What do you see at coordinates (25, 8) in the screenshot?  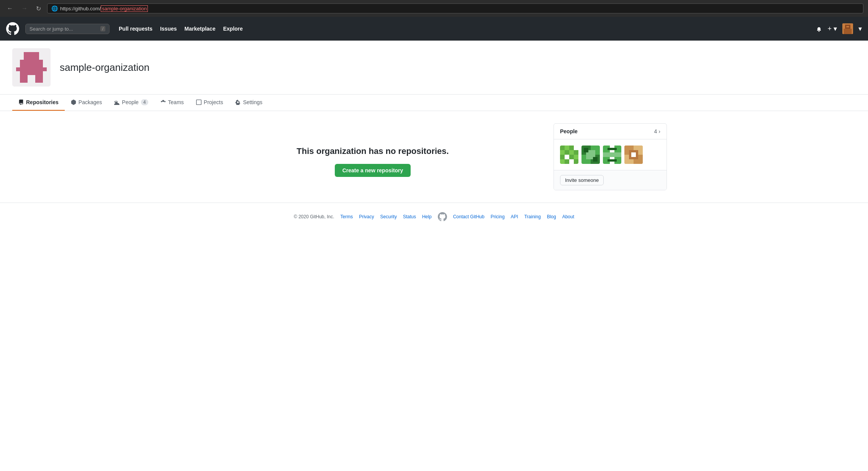 I see `forward-button: →` at bounding box center [25, 8].